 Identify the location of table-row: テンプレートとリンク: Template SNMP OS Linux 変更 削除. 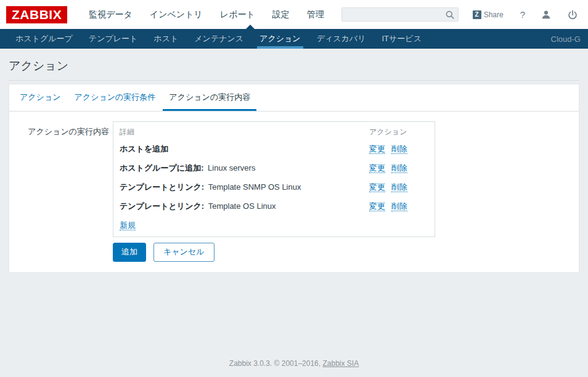
(274, 186).